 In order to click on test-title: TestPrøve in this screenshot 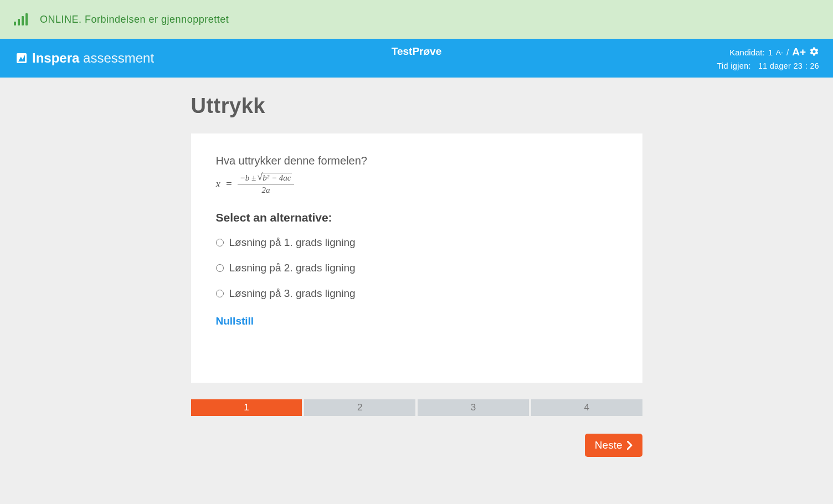, I will do `click(416, 52)`.